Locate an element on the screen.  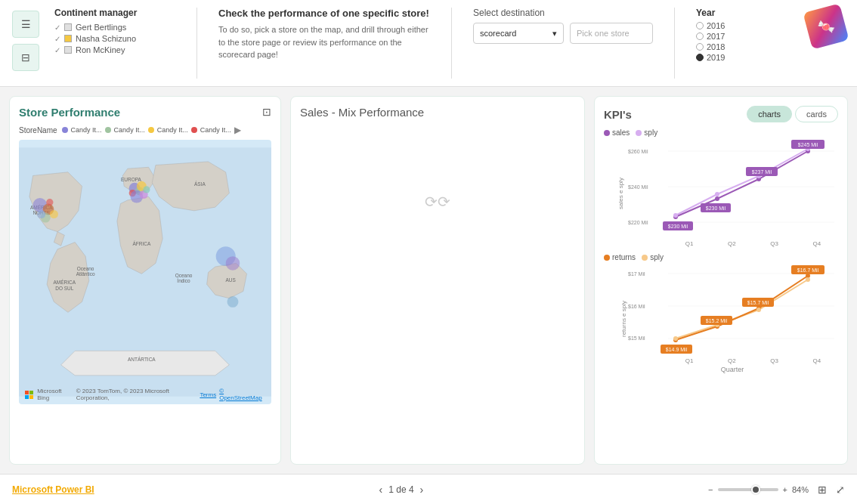
year-section: Year 2016 2017 2018 2019 is located at coordinates (726, 36).